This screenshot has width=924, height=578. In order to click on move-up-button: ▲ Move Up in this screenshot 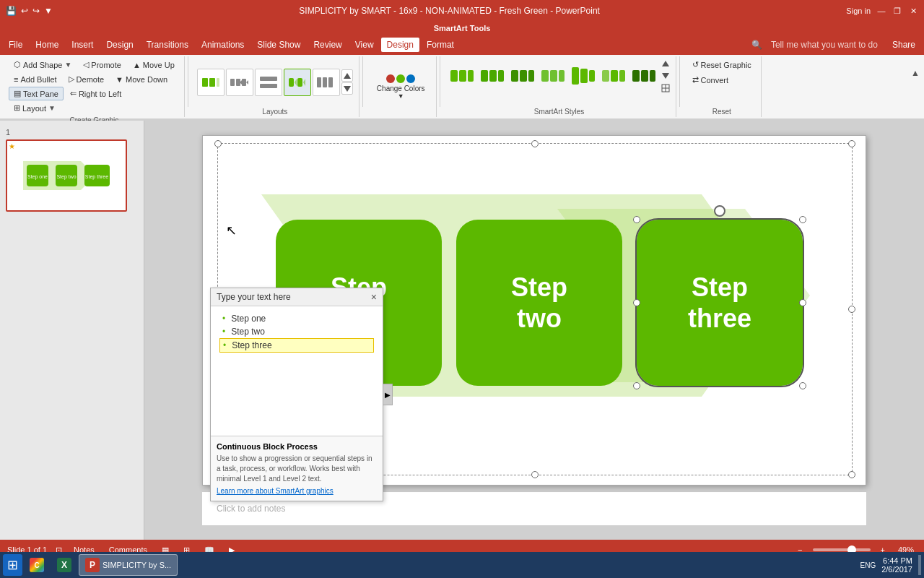, I will do `click(154, 65)`.